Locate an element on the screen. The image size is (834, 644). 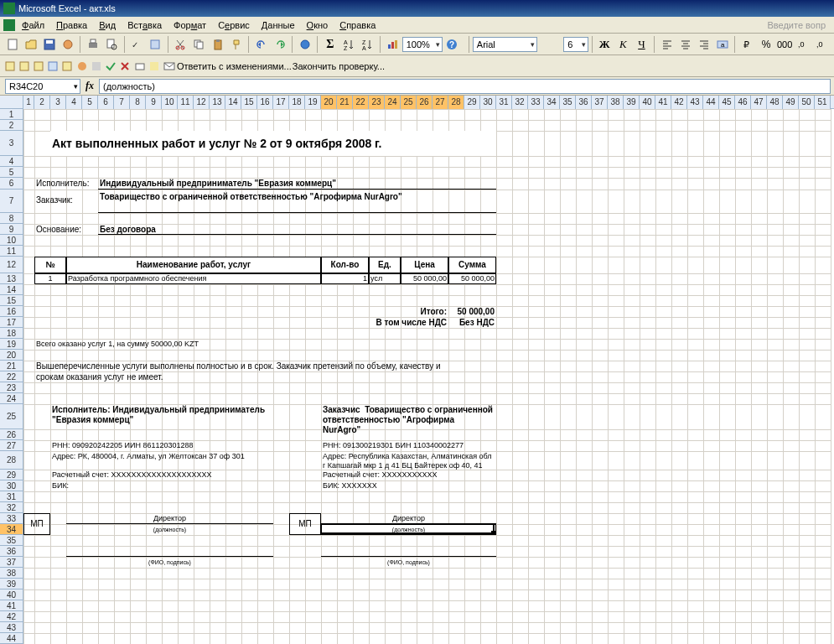
row-header-24: 24 is located at coordinates (12, 399).